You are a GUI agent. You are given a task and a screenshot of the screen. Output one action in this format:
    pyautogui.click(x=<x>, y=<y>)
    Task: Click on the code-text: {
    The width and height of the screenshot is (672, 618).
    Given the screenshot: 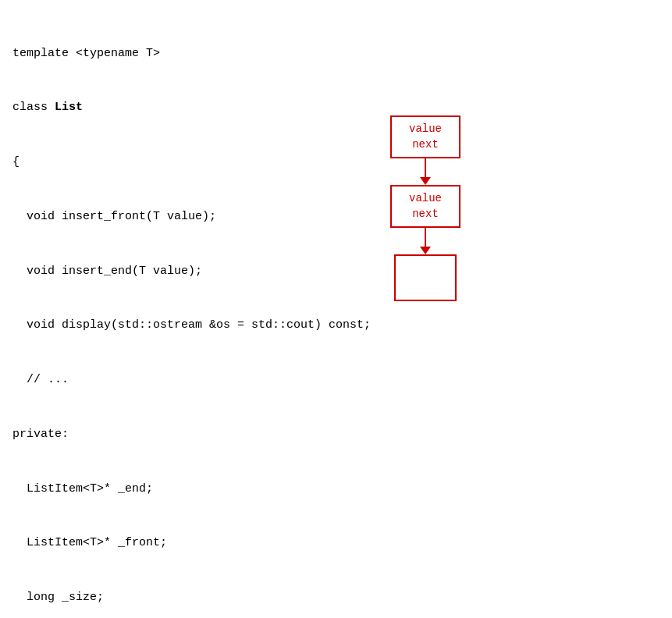 What is the action you would take?
    pyautogui.click(x=16, y=162)
    